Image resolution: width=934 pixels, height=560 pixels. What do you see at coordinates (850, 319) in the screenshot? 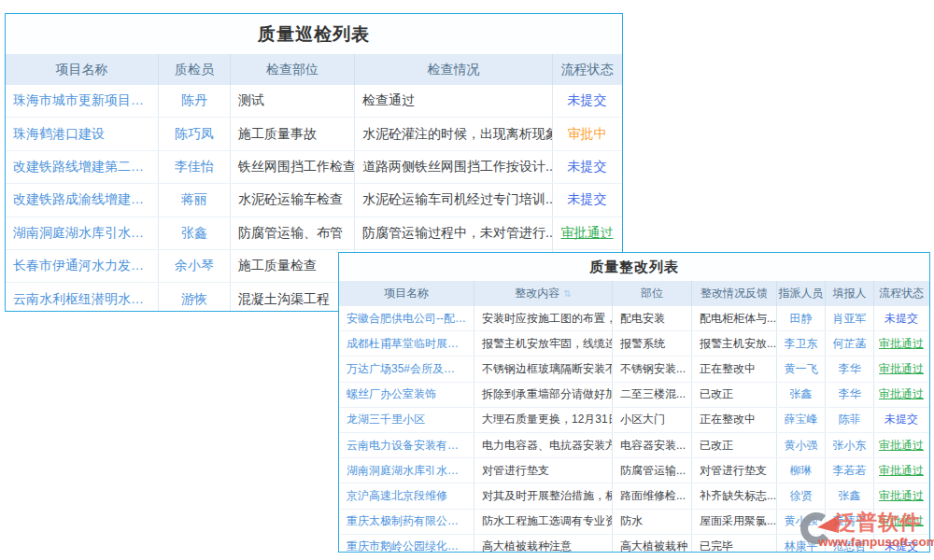
I see `reporter-link: 肖亚军` at bounding box center [850, 319].